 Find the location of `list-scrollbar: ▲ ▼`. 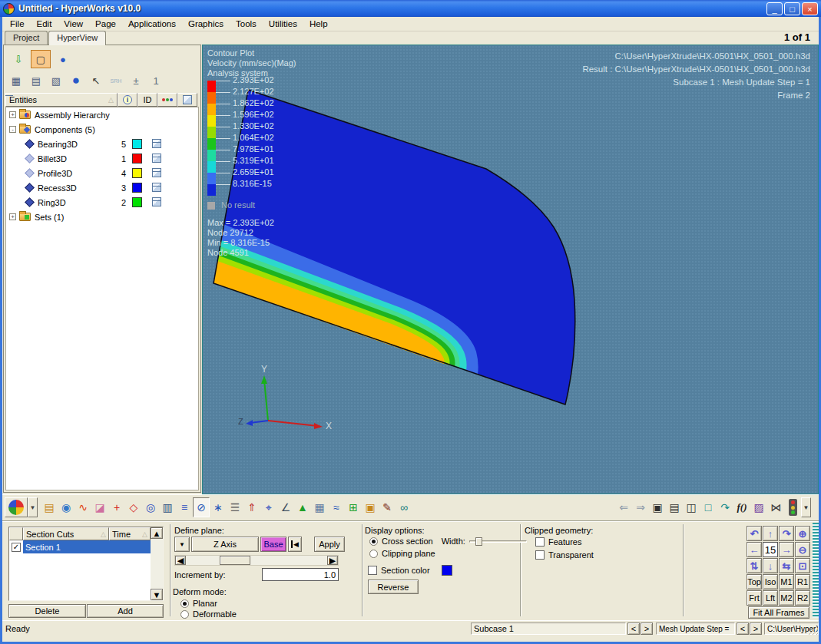

list-scrollbar: ▲ ▼ is located at coordinates (157, 563).